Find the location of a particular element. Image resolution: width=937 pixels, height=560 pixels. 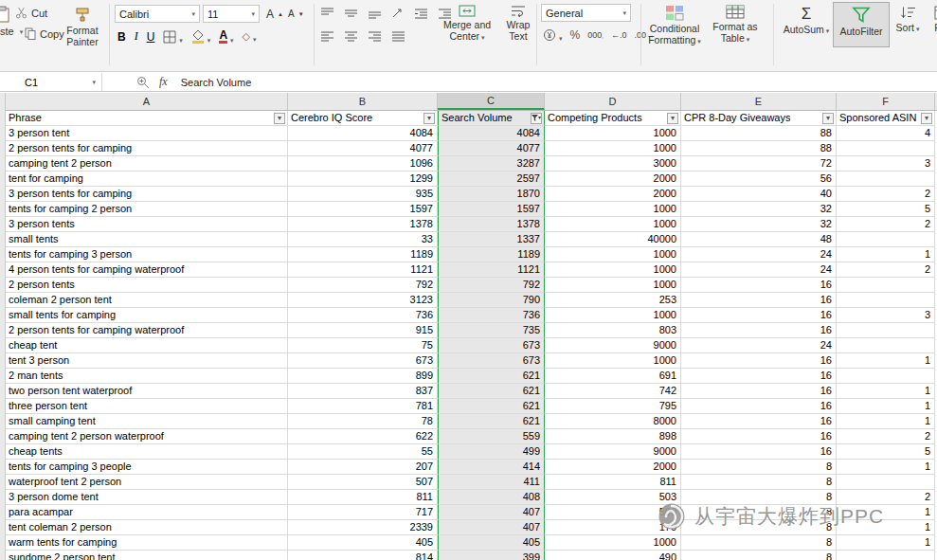

column-letter-F: F is located at coordinates (886, 101).